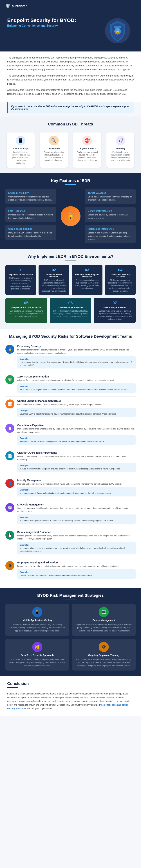 This screenshot has height=868, width=141. What do you see at coordinates (87, 284) in the screenshot?
I see `why-desc-3: Continuous monitoring spots data breache…` at bounding box center [87, 284].